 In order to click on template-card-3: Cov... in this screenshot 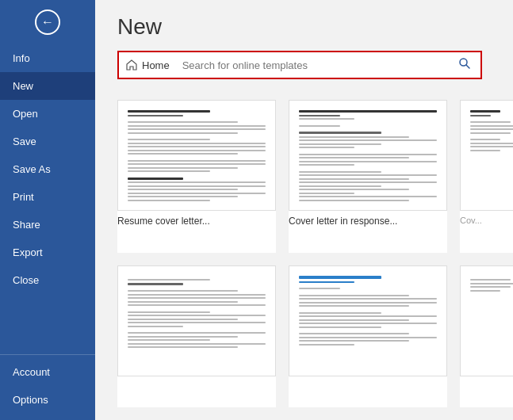, I will do `click(487, 176)`.